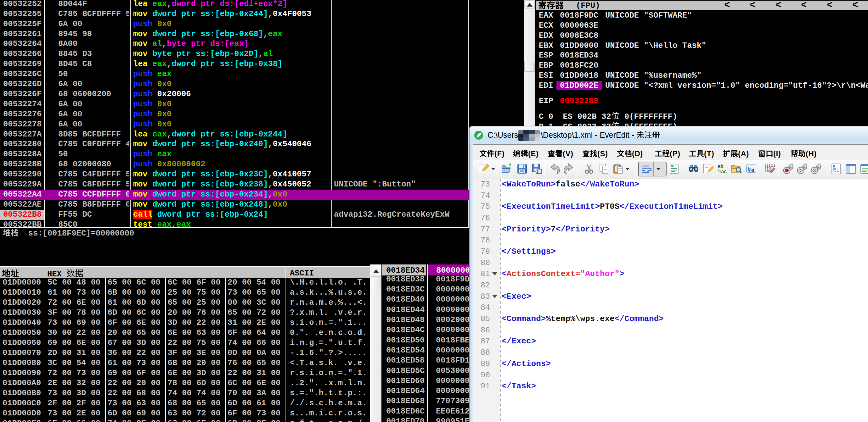 This screenshot has height=422, width=868. What do you see at coordinates (753, 170) in the screenshot?
I see `svg-text: a` at bounding box center [753, 170].